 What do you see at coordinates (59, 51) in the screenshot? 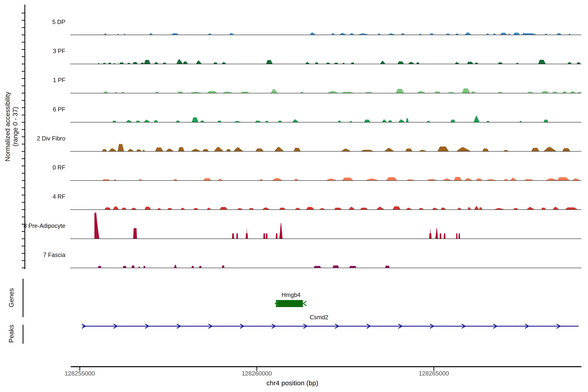
I see `track-label-3-pf: 3 PF` at bounding box center [59, 51].